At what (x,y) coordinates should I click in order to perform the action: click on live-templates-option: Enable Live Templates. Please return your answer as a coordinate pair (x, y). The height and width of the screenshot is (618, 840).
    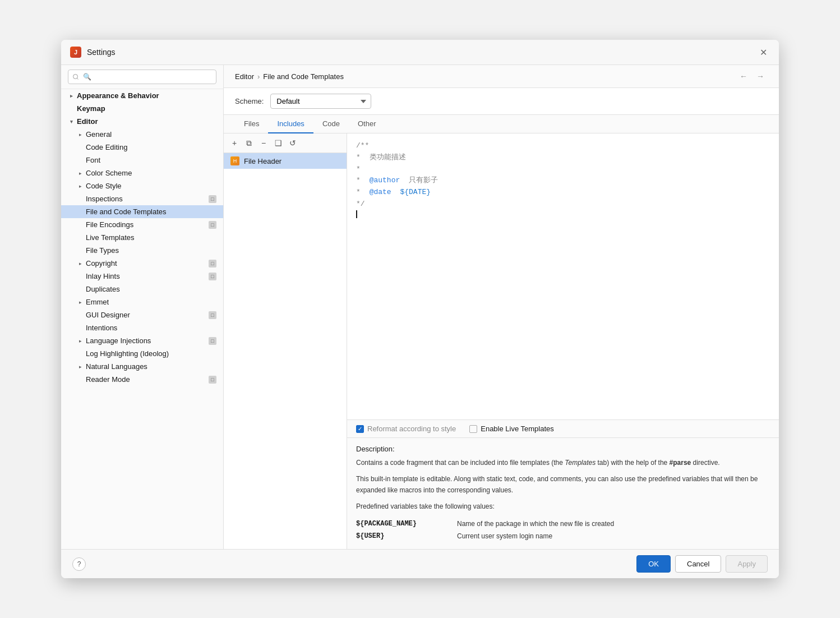
    Looking at the image, I should click on (511, 428).